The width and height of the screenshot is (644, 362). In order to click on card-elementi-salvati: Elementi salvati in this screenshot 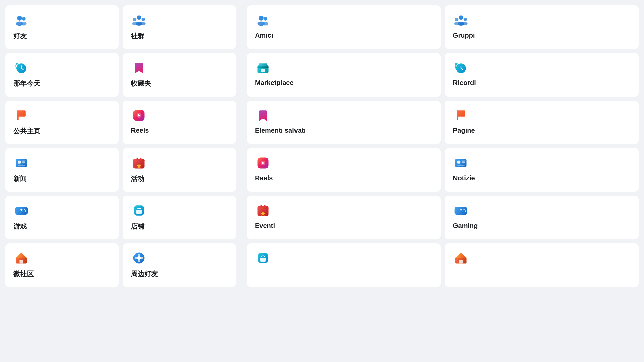, I will do `click(344, 122)`.